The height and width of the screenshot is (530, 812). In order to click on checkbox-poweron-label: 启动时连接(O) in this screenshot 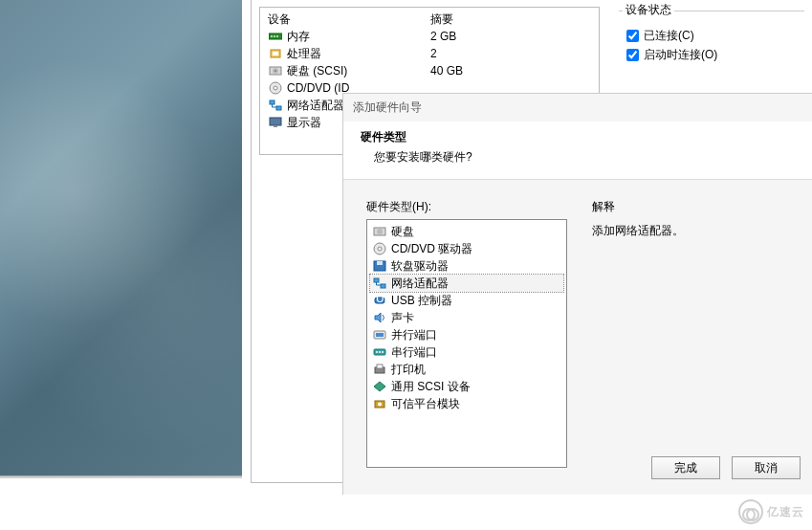, I will do `click(681, 55)`.